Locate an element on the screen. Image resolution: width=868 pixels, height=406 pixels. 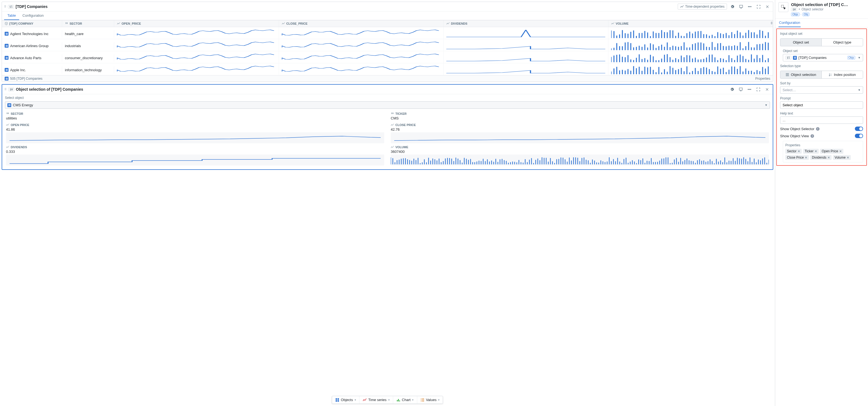
properties-link: Properties is located at coordinates (763, 79).